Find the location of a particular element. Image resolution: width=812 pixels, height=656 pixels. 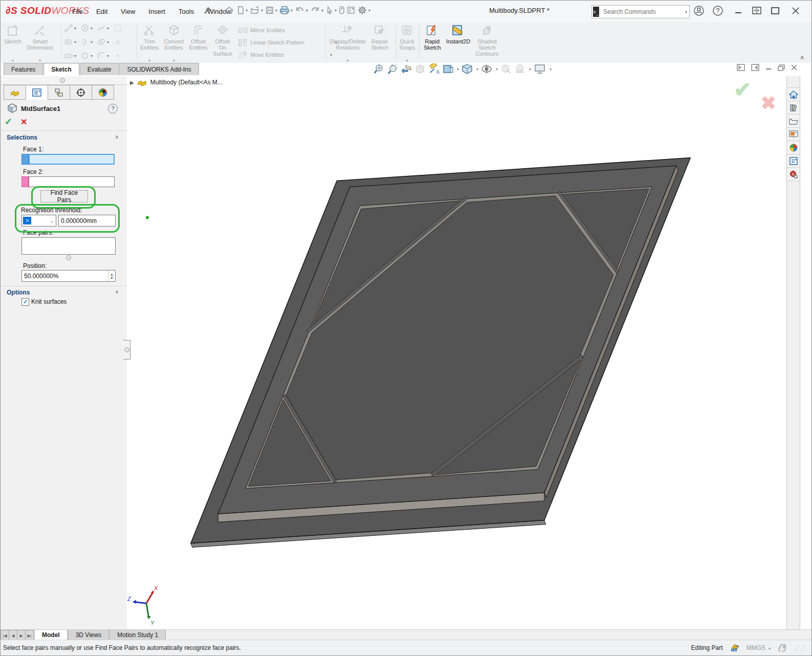

offset-on-surface-button: Offset On Surface is located at coordinates (223, 43).